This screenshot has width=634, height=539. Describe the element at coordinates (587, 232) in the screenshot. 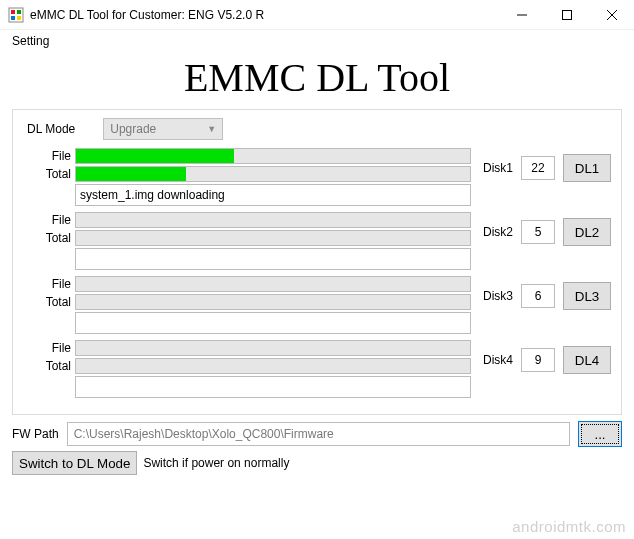

I see `dl-button: DL2` at that location.